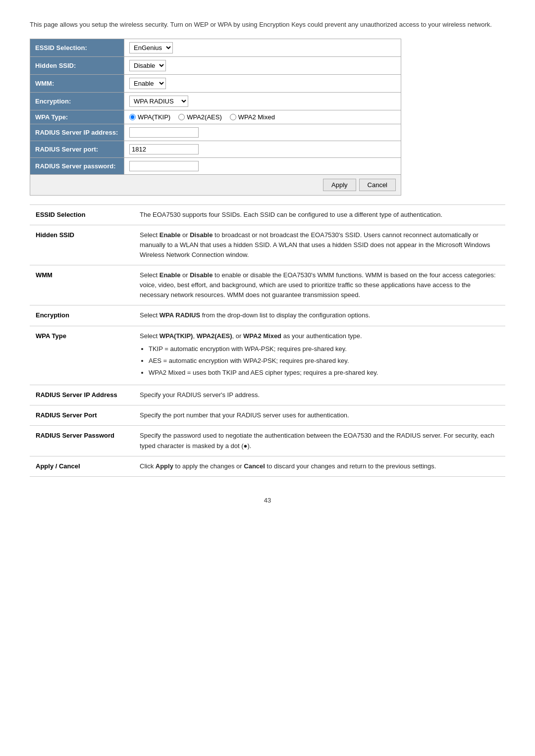 The image size is (535, 756). I want to click on radius-password-input, so click(164, 166).